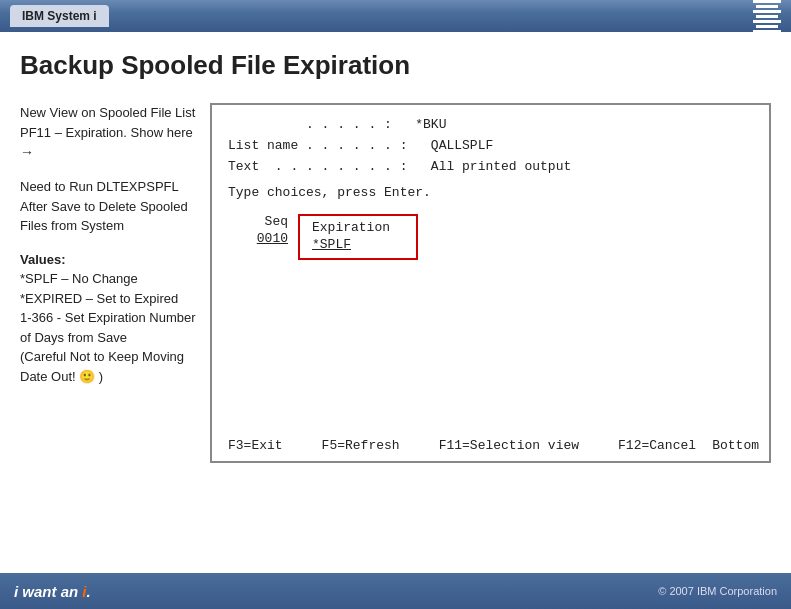 Image resolution: width=791 pixels, height=609 pixels. What do you see at coordinates (110, 133) in the screenshot?
I see `sidebar-view-info: New View on Spooled File List PF11 – Exp…` at bounding box center [110, 133].